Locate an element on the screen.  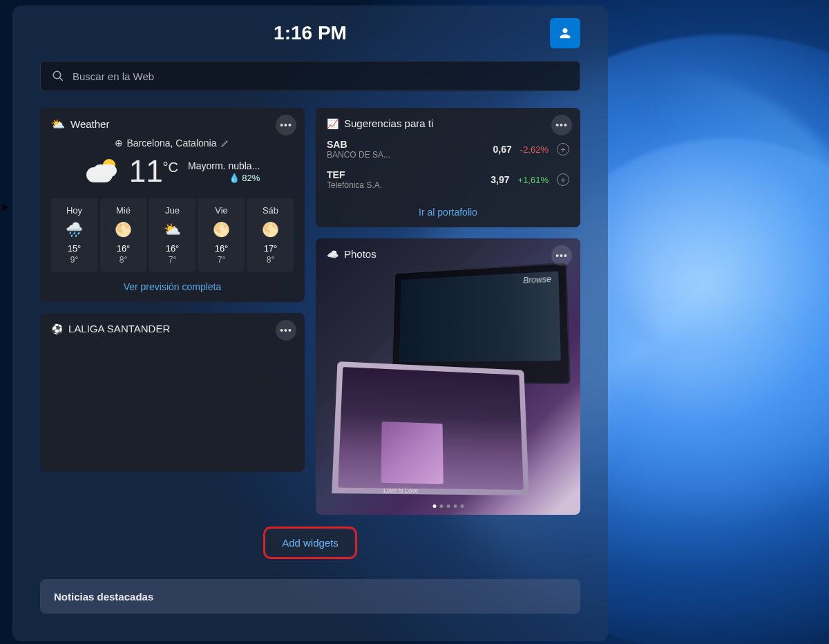
stock-change: -2,62% is located at coordinates (535, 149).